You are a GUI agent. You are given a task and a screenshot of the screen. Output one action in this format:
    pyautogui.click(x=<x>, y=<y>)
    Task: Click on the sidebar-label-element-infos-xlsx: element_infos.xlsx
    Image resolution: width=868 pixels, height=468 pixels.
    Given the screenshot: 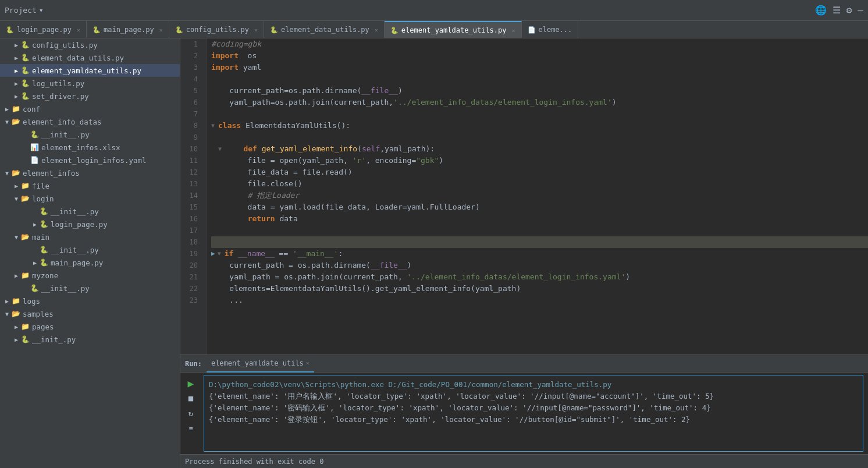 What is the action you would take?
    pyautogui.click(x=80, y=148)
    